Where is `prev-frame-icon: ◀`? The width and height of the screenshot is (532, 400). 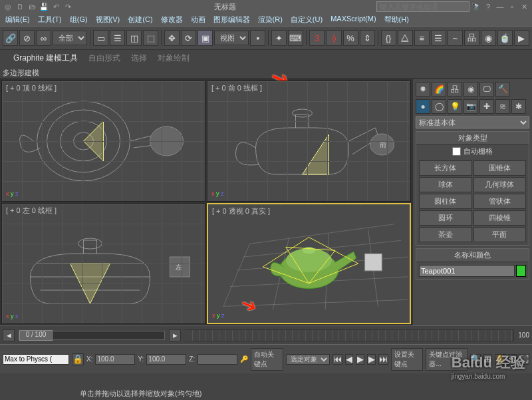 prev-frame-icon: ◀ is located at coordinates (350, 359).